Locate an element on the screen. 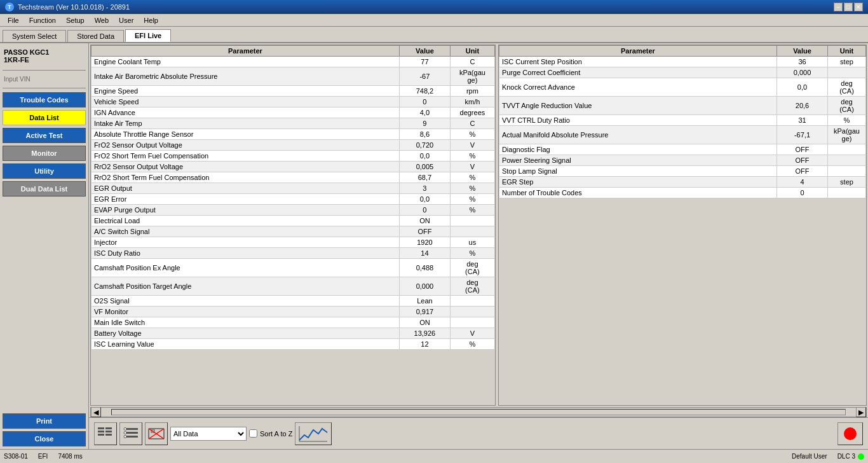 The height and width of the screenshot is (463, 868). sort-checkbox is located at coordinates (253, 434).